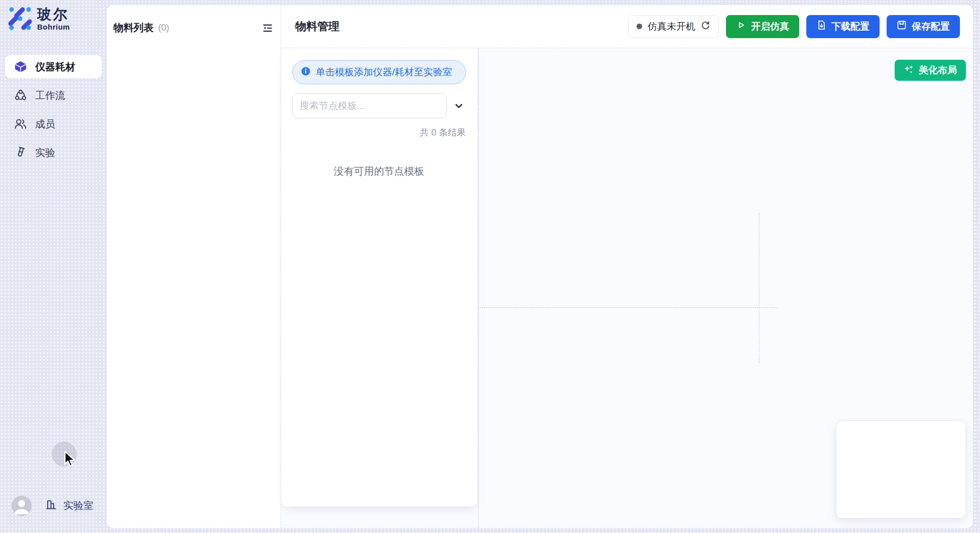 This screenshot has width=980, height=533. What do you see at coordinates (821, 26) in the screenshot?
I see `file-download-icon` at bounding box center [821, 26].